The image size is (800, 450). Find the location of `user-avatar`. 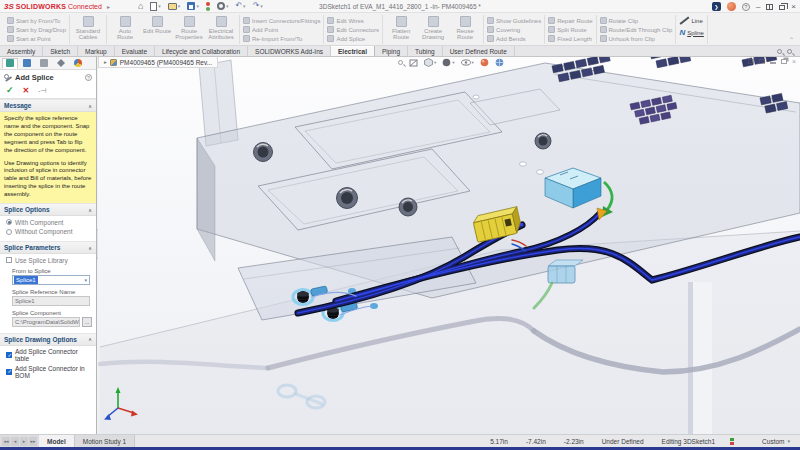

user-avatar is located at coordinates (732, 6).